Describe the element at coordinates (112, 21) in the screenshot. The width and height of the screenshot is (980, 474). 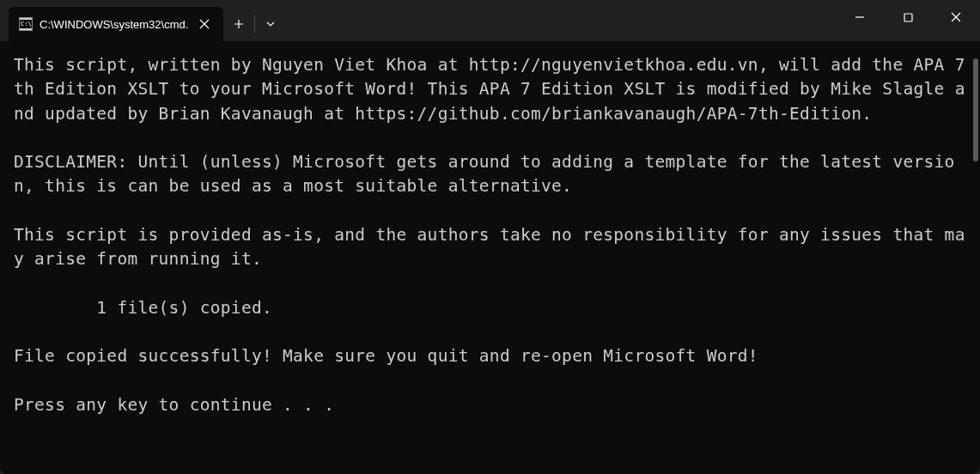
I see `tabs-area: C:\ C:\WINDOWS\system32\cmd.` at that location.